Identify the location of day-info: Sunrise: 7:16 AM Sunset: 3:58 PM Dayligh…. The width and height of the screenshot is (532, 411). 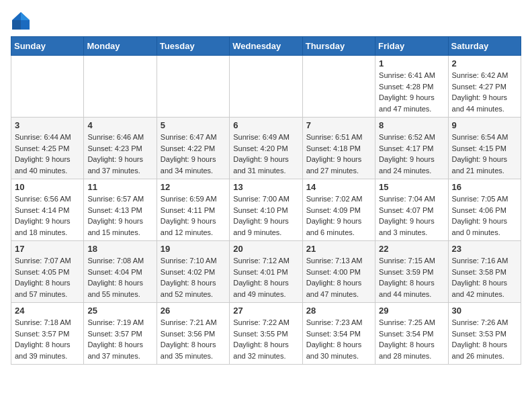
(485, 277).